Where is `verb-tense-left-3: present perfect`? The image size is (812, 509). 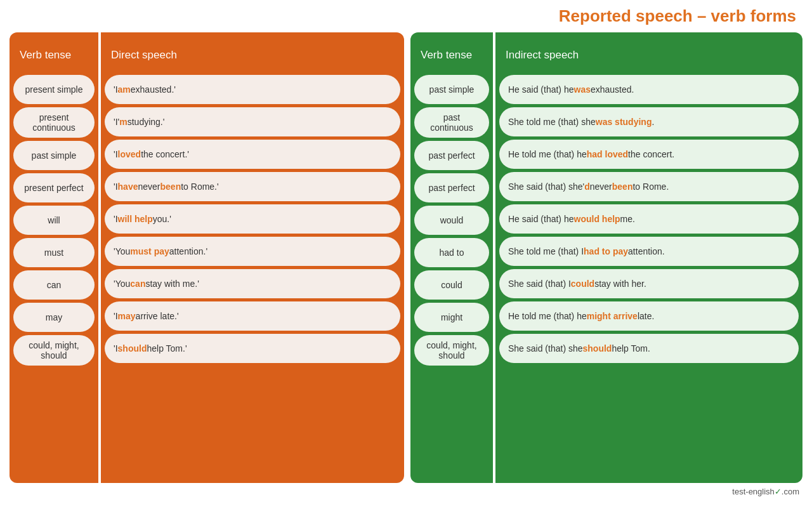 verb-tense-left-3: present perfect is located at coordinates (54, 188).